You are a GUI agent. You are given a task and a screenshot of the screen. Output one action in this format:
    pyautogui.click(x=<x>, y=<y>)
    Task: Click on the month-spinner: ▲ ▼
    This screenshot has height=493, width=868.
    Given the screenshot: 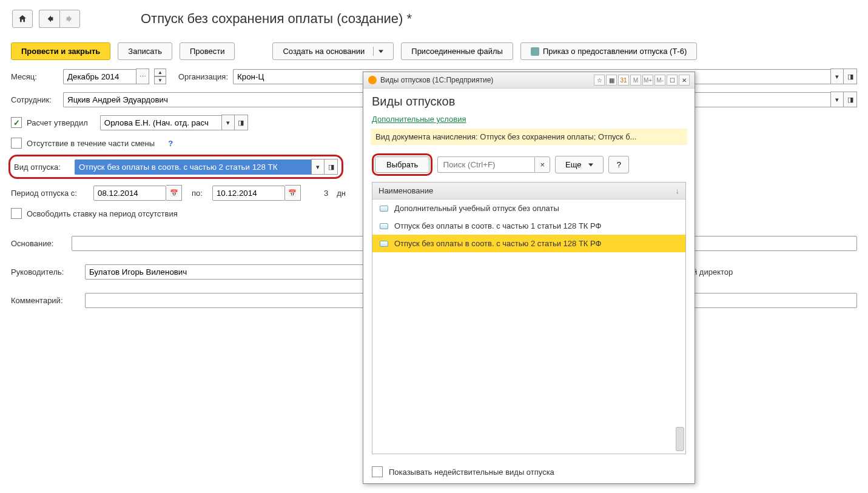 What is the action you would take?
    pyautogui.click(x=160, y=76)
    